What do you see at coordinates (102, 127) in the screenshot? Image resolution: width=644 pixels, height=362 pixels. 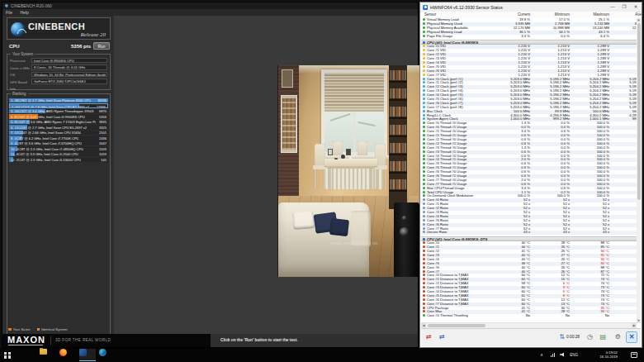 I see `ranking-score: 3325` at bounding box center [102, 127].